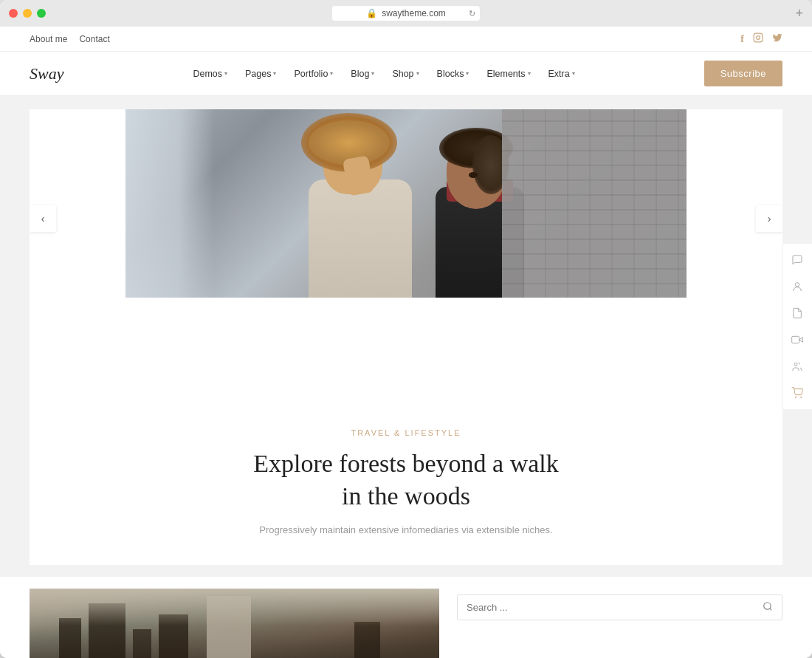 This screenshot has height=658, width=812. What do you see at coordinates (797, 287) in the screenshot?
I see `toolbar-user-icon` at bounding box center [797, 287].